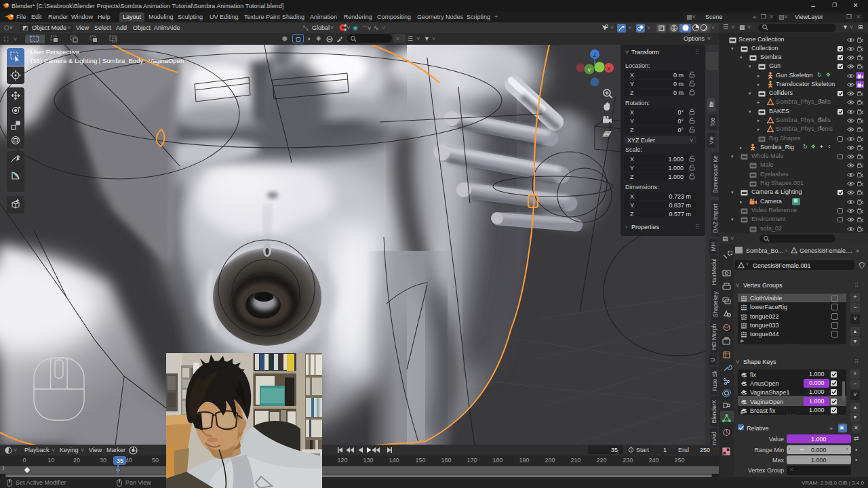 This screenshot has width=868, height=488. What do you see at coordinates (609, 69) in the screenshot?
I see `svg-text: X` at bounding box center [609, 69].